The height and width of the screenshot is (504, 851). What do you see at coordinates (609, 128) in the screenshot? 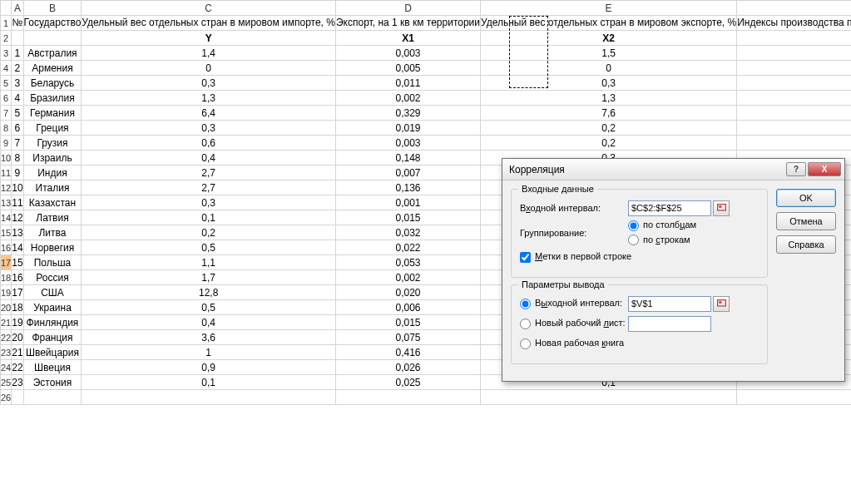
I see `cell-x2: 0,2` at bounding box center [609, 128].